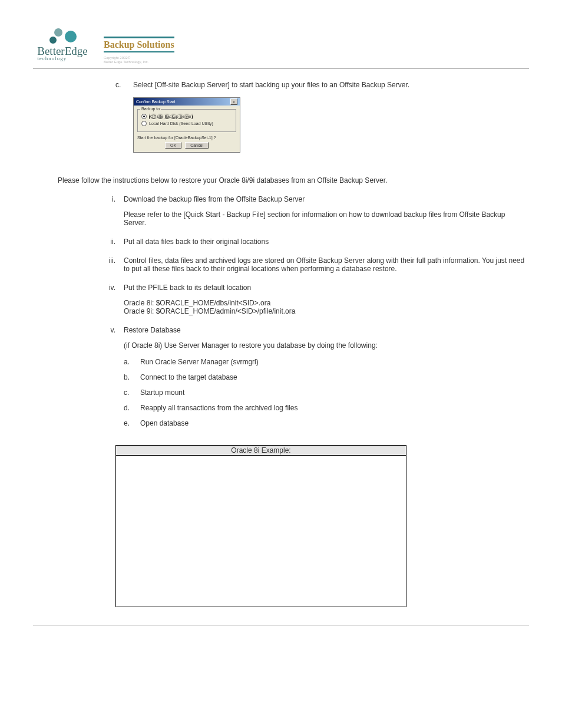 This screenshot has width=562, height=728. I want to click on step-iii-title: Control files, data files and archived l…, so click(326, 265).